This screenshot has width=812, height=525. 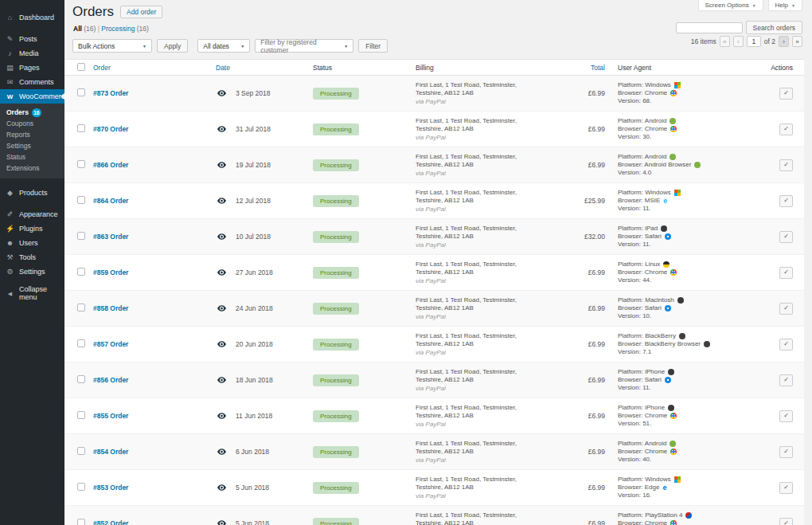 What do you see at coordinates (32, 229) in the screenshot?
I see `sidebar-item-plugins: Plugins` at bounding box center [32, 229].